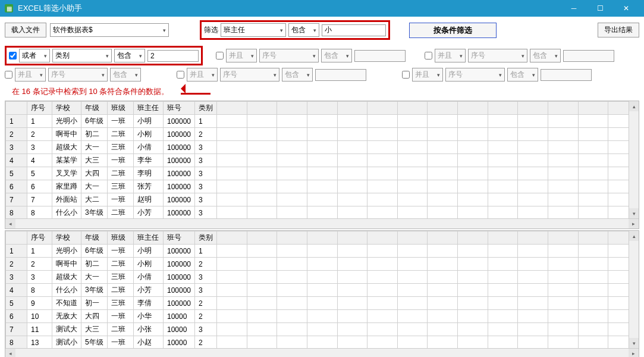 The height and width of the screenshot is (357, 644). What do you see at coordinates (34, 56) in the screenshot?
I see `logic-dropdown-1: 或者▾` at bounding box center [34, 56].